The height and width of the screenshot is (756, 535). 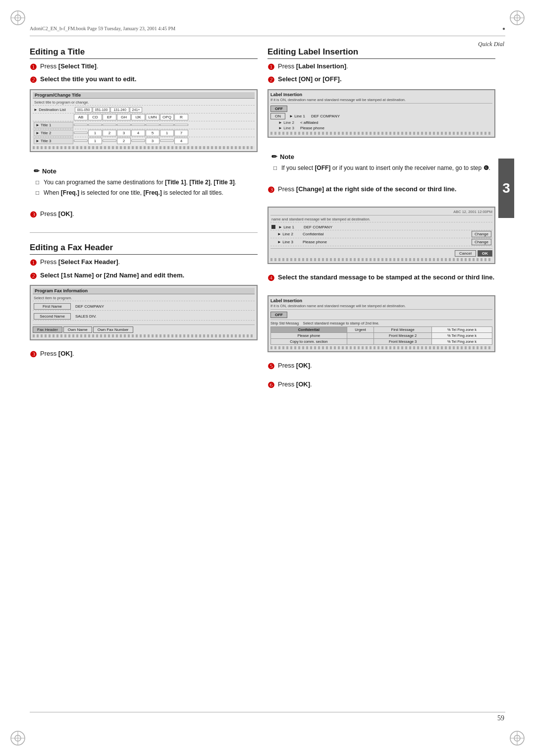 I want to click on t1-r, so click(x=181, y=125).